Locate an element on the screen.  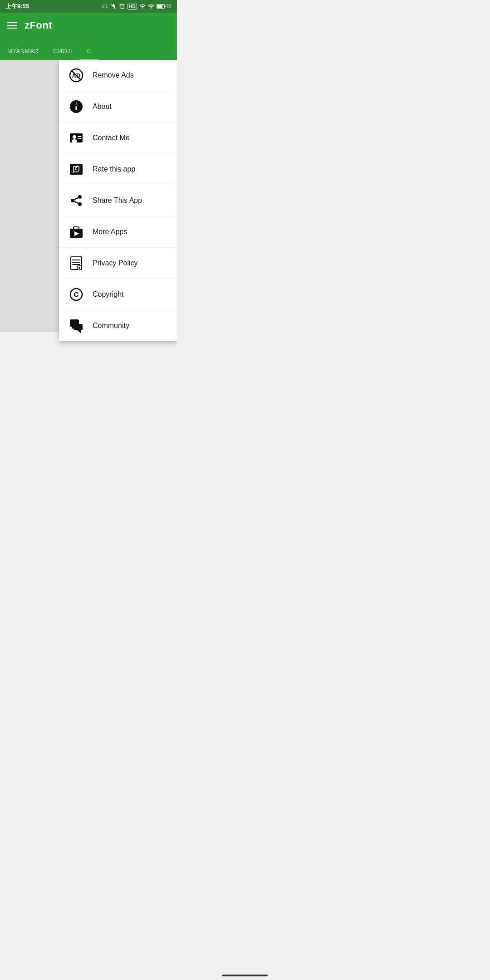
tab-emoji: EMOJI is located at coordinates (63, 54).